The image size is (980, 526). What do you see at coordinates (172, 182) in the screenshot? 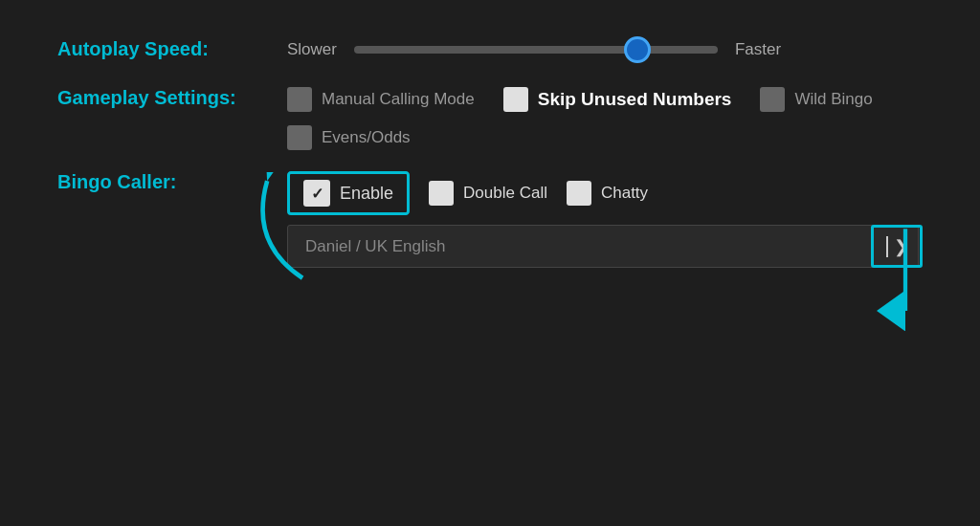
I see `bingo-caller-label: Bingo Caller:` at bounding box center [172, 182].